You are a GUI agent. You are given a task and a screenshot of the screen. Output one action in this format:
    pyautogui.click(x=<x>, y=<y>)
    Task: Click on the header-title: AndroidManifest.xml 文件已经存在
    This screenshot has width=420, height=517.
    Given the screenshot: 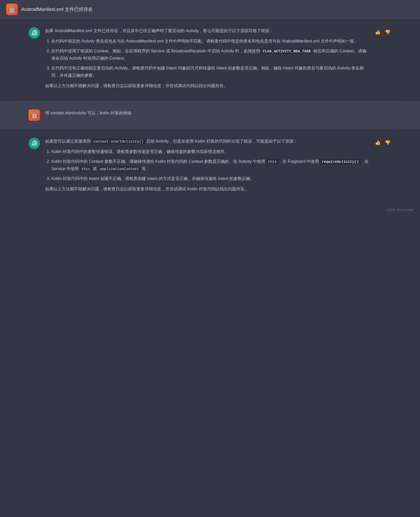 What is the action you would take?
    pyautogui.click(x=57, y=9)
    